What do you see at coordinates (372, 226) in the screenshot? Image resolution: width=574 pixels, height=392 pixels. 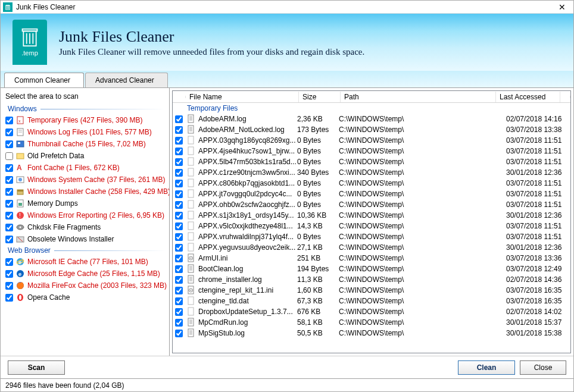 I see `table-row: APPX.v5lc0xxjkdthezye48l1...14,3 KBC:\WI…` at bounding box center [372, 226].